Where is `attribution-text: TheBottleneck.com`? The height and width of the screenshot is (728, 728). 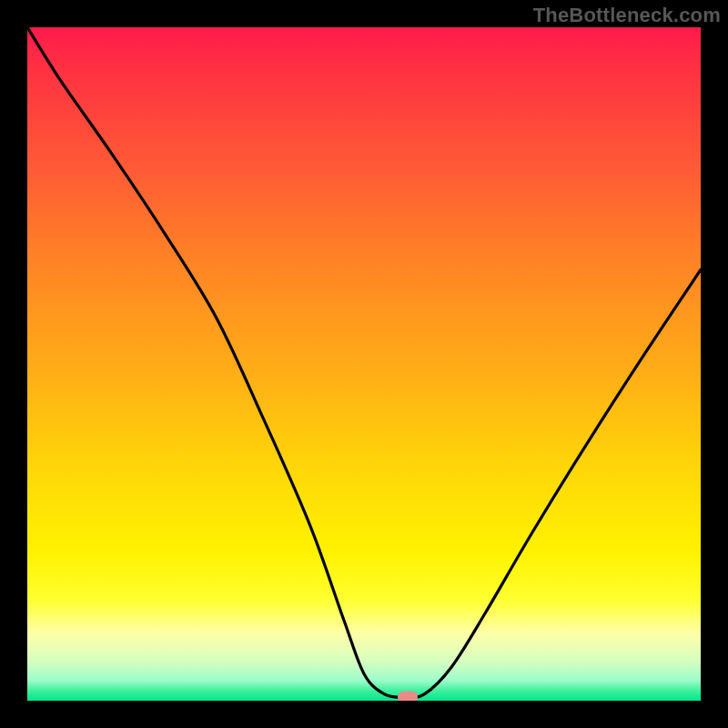
attribution-text: TheBottleneck.com is located at coordinates (627, 15).